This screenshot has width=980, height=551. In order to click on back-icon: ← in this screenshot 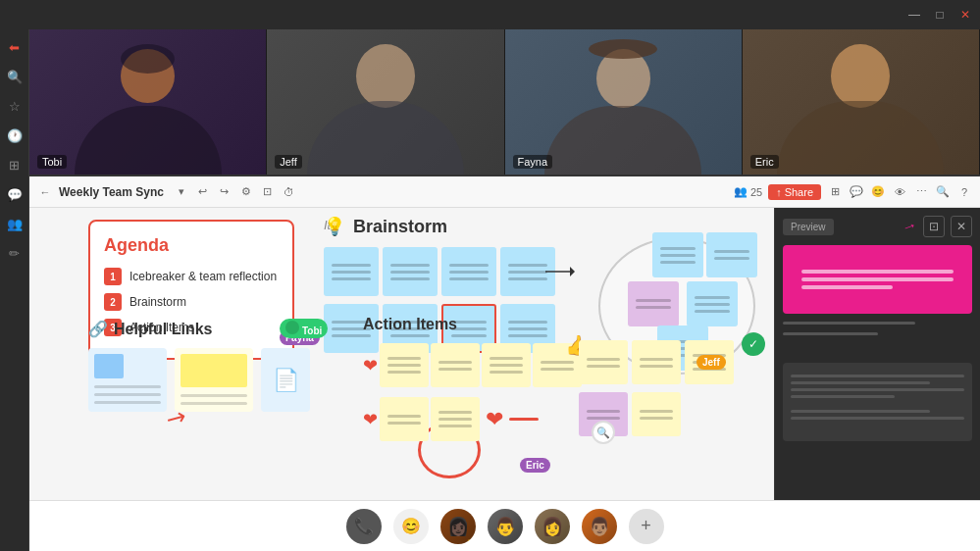, I will do `click(45, 192)`.